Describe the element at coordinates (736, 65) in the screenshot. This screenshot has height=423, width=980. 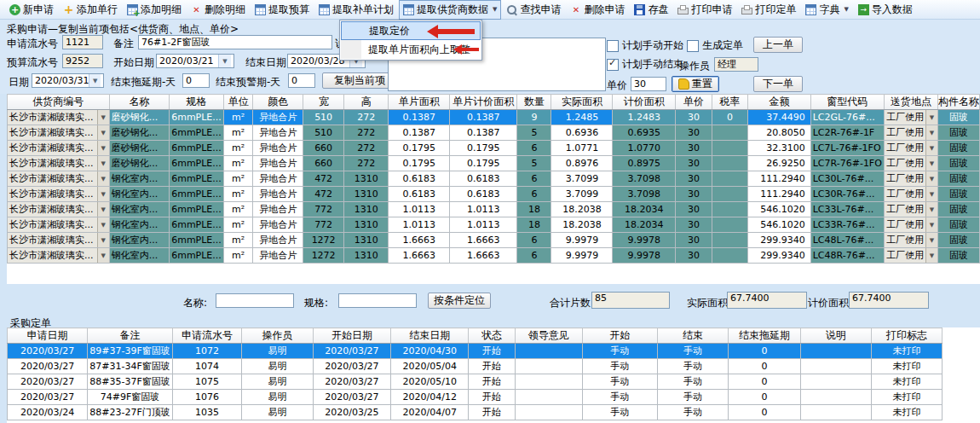
I see `operator-field: 经理` at that location.